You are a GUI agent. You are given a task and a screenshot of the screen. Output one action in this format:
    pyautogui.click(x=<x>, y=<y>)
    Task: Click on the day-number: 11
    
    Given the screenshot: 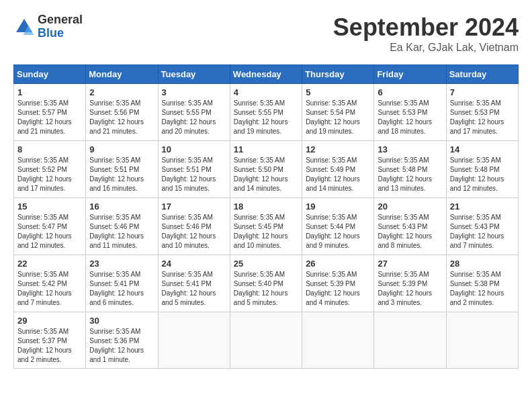 What is the action you would take?
    pyautogui.click(x=266, y=149)
    